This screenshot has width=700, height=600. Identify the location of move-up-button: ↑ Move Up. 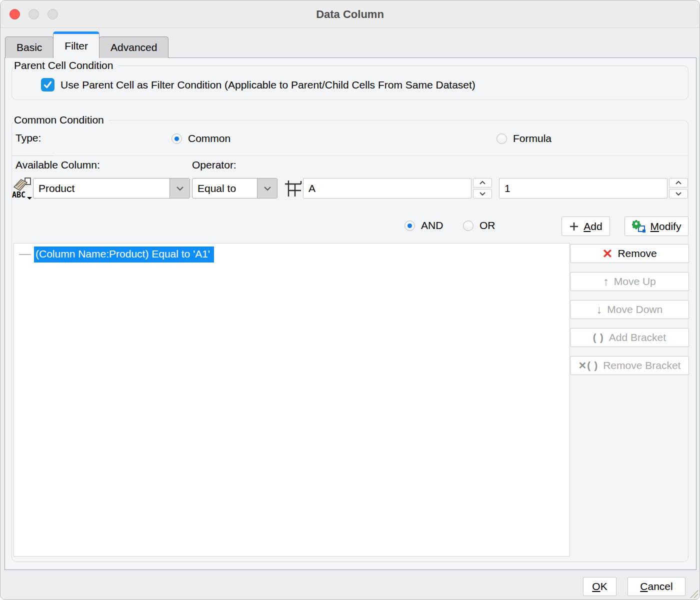
(630, 282).